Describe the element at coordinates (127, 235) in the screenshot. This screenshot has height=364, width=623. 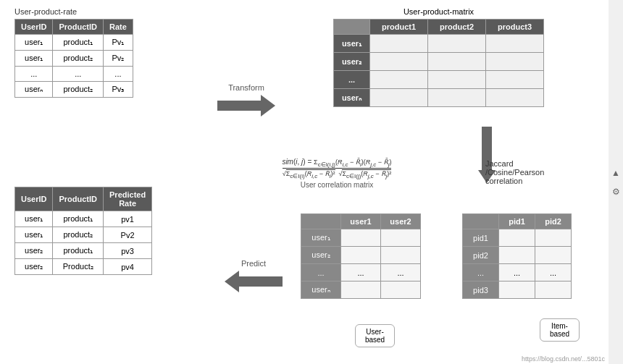
I see `table-row: Pv2` at that location.